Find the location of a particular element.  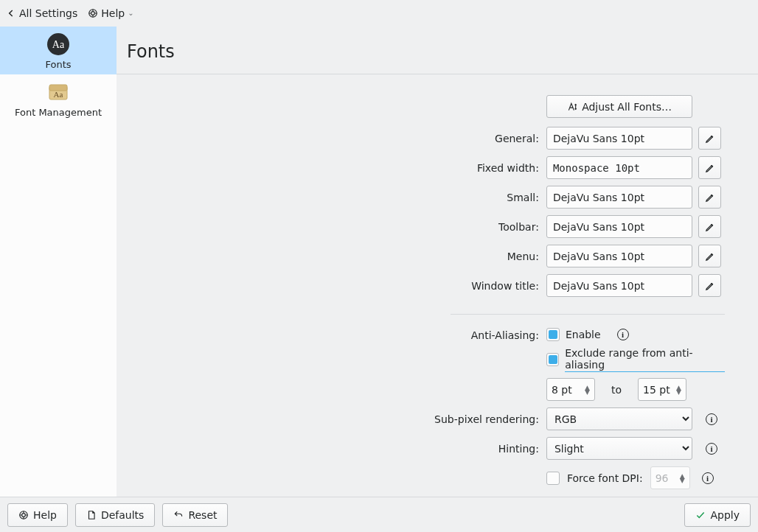

font-adjust-icon is located at coordinates (572, 107).